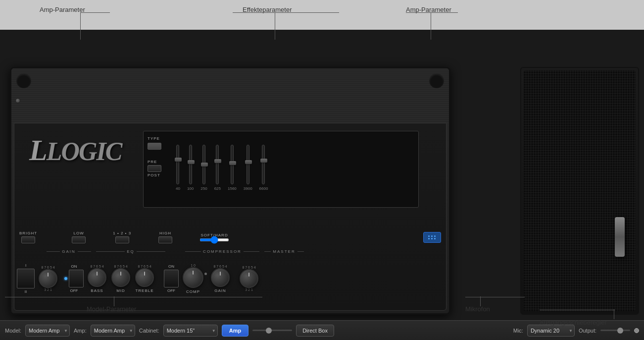 Image resolution: width=644 pixels, height=340 pixels. Describe the element at coordinates (48, 279) in the screenshot. I see `gain-knob` at that location.